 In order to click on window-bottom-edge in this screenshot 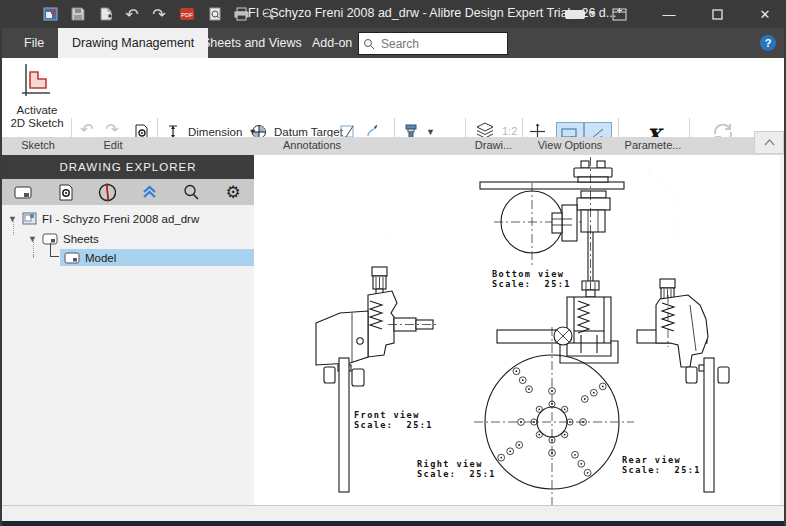, I will do `click(393, 524)`.